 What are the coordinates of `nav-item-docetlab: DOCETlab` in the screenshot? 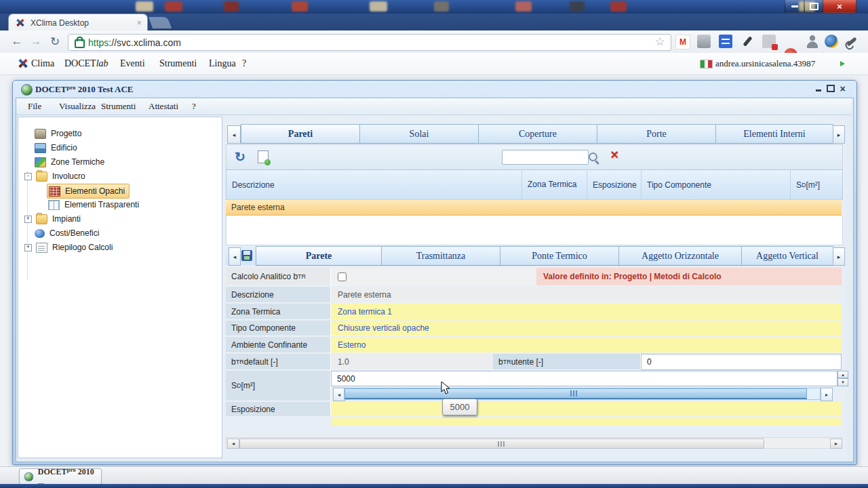 It's located at (87, 64).